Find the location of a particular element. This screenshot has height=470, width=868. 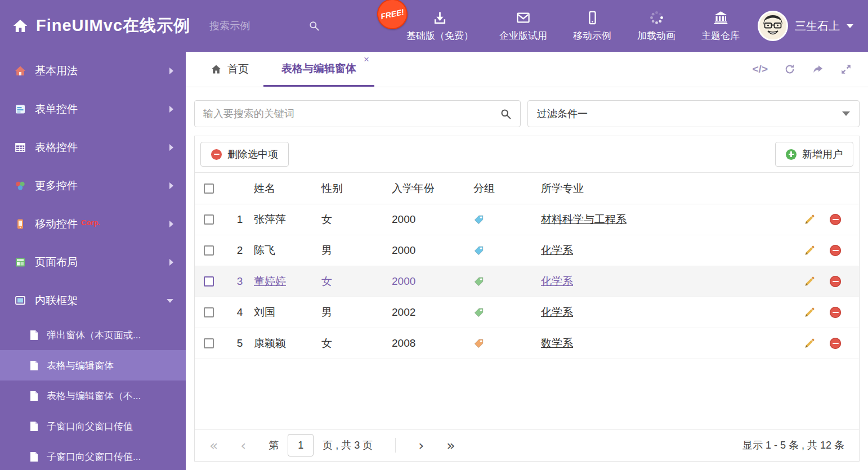

nav-label: 主题仓库 is located at coordinates (721, 36).